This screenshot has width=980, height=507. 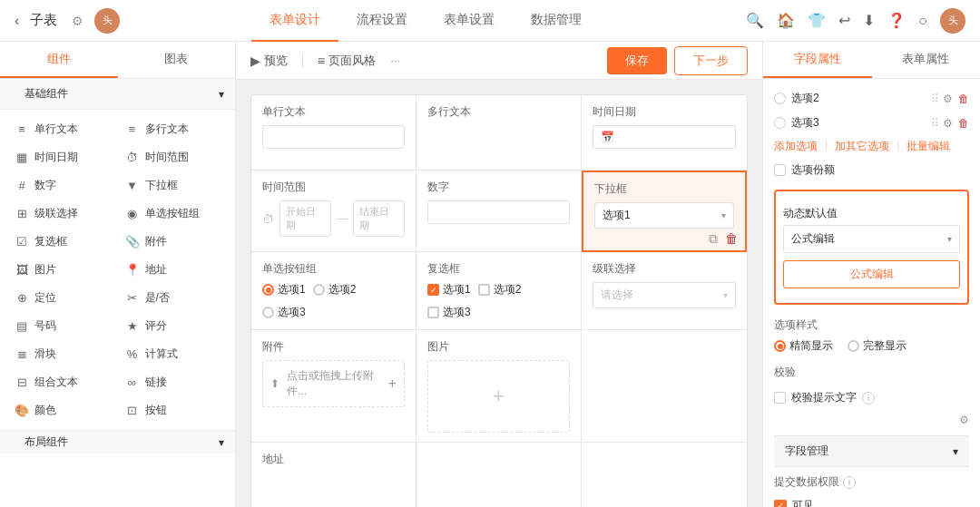 What do you see at coordinates (780, 504) in the screenshot?
I see `perm-visible-checkbox` at bounding box center [780, 504].